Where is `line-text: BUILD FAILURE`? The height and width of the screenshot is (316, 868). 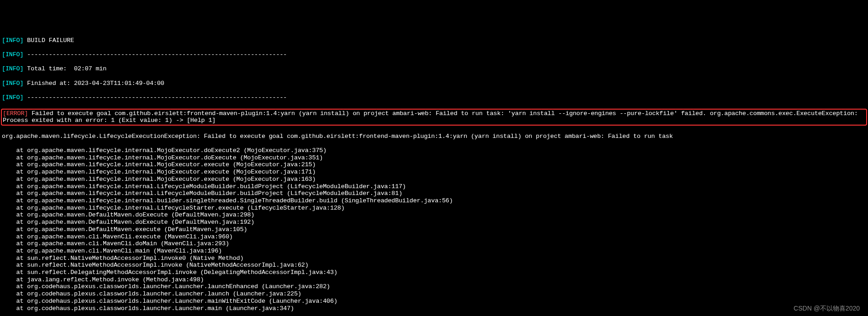 line-text: BUILD FAILURE is located at coordinates (48, 40).